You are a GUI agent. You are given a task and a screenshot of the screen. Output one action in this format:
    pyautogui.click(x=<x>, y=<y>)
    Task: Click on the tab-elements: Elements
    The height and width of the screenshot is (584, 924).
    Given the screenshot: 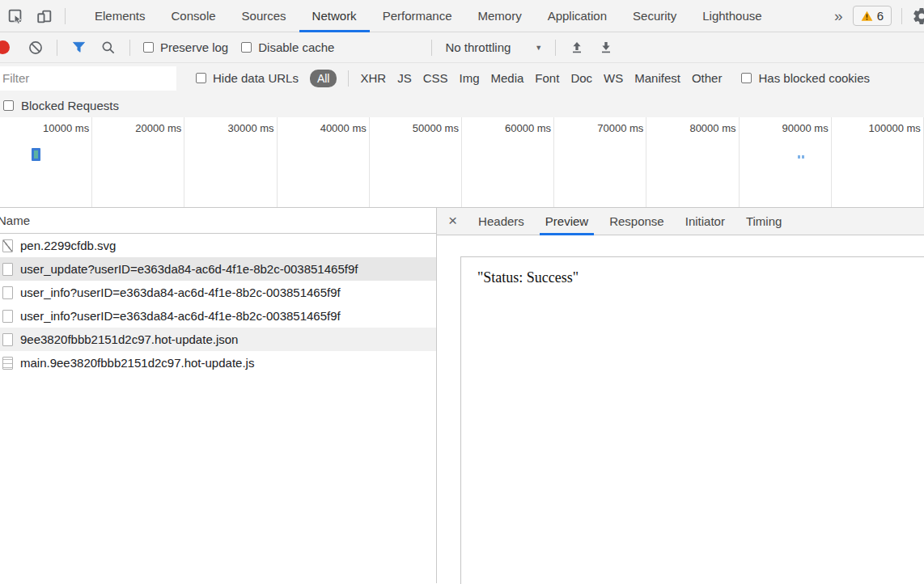 What is the action you would take?
    pyautogui.click(x=120, y=16)
    